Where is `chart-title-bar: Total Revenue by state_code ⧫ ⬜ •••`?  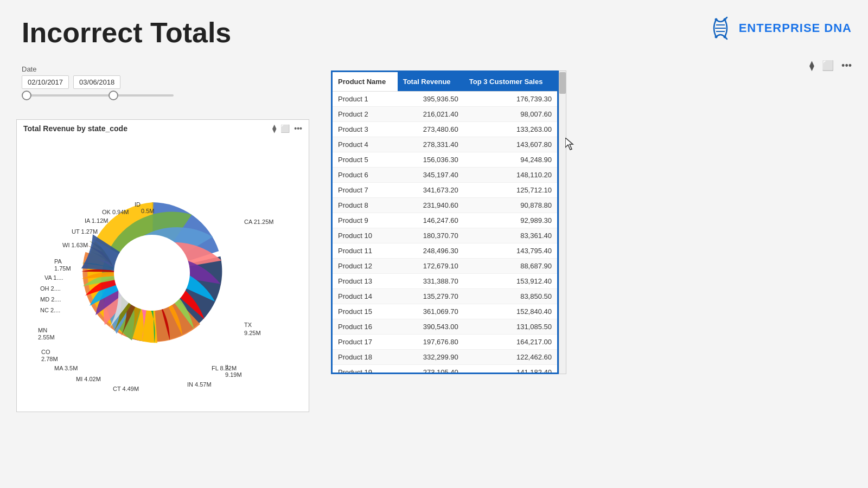 chart-title-bar: Total Revenue by state_code ⧫ ⬜ ••• is located at coordinates (163, 129).